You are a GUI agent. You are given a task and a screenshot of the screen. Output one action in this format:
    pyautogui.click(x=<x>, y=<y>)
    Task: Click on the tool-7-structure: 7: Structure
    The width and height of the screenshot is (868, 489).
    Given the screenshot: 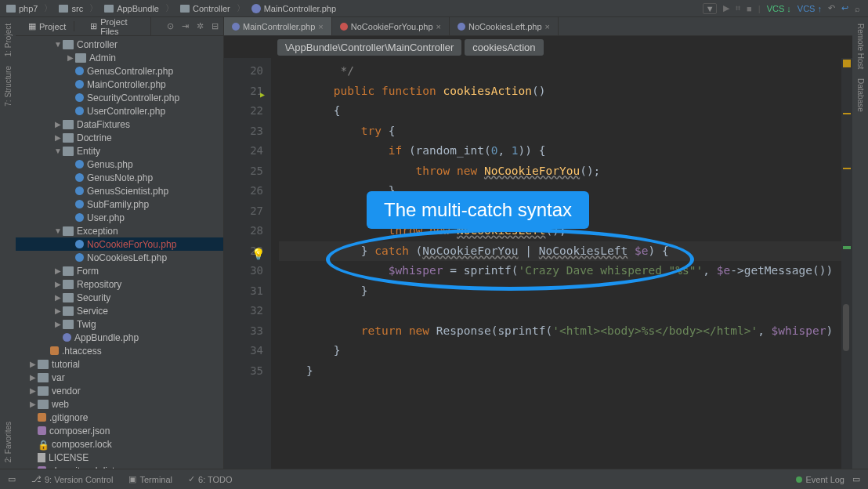 What is the action you would take?
    pyautogui.click(x=8, y=86)
    